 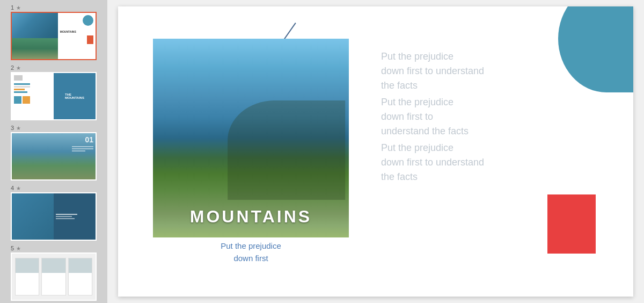 I want to click on slide-star-4: ★, so click(x=18, y=188).